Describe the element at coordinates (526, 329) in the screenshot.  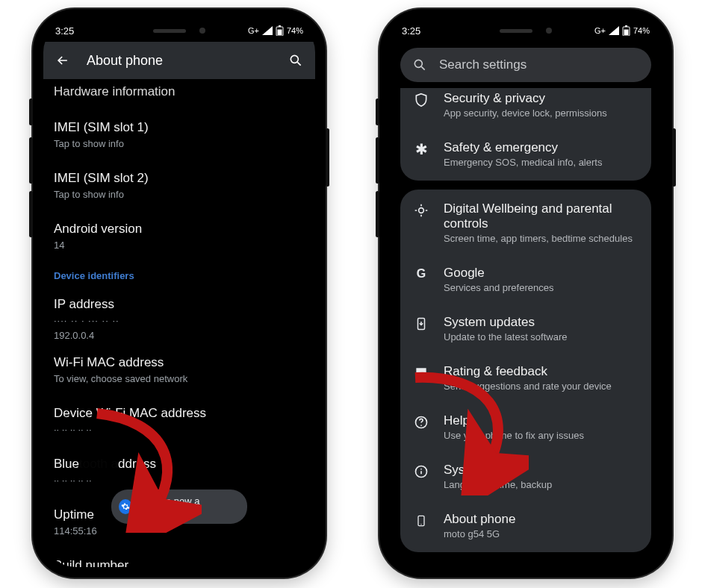
I see `settings-item-updates: System updates Update to the latest soft…` at that location.